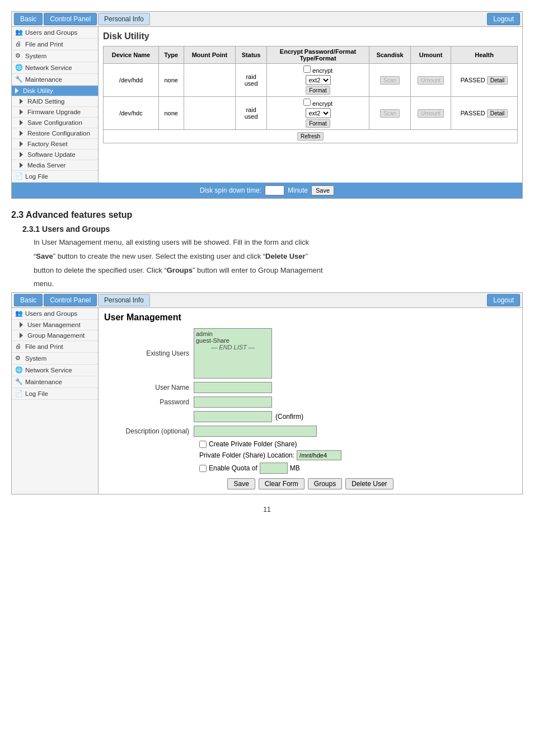 This screenshot has height=756, width=534. Describe the element at coordinates (318, 113) in the screenshot. I see `format-select2: ext2` at that location.